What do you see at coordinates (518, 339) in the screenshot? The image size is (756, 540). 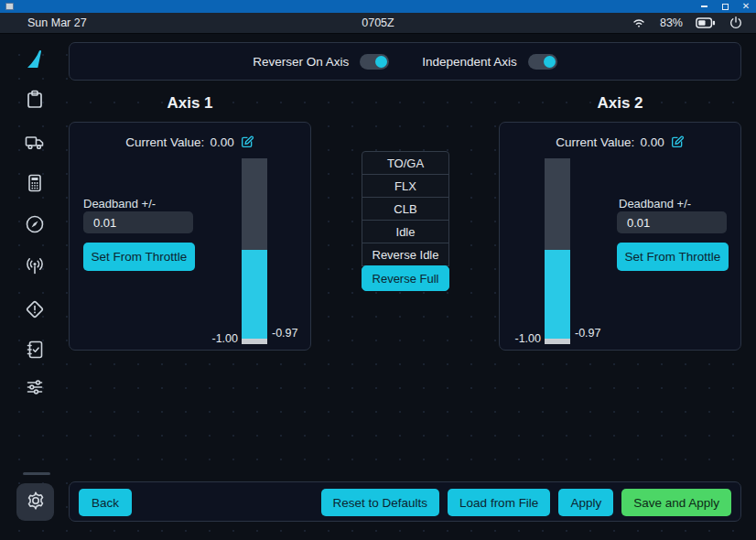 I see `axis2-gauge-min-label: -1.00` at bounding box center [518, 339].